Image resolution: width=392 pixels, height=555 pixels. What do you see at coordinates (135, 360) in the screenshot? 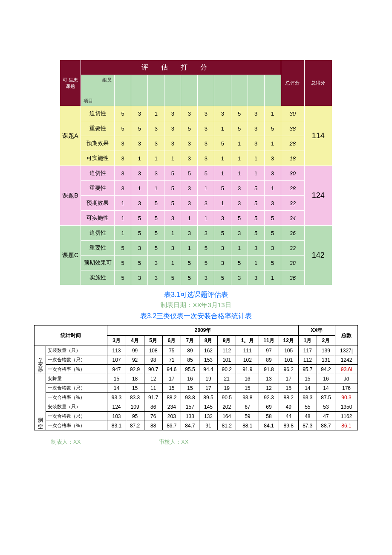
I see `data-cell: 92` at bounding box center [135, 360].